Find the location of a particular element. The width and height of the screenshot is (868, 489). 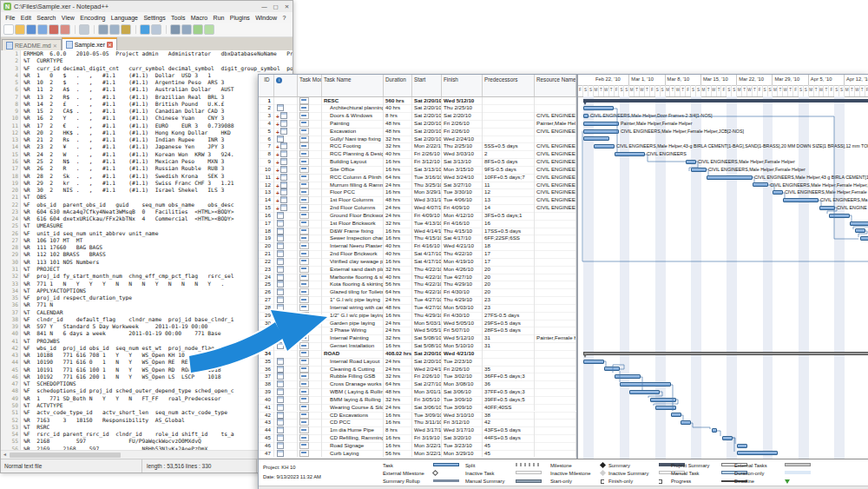

cell: Mon 3/15/10 is located at coordinates (462, 170).